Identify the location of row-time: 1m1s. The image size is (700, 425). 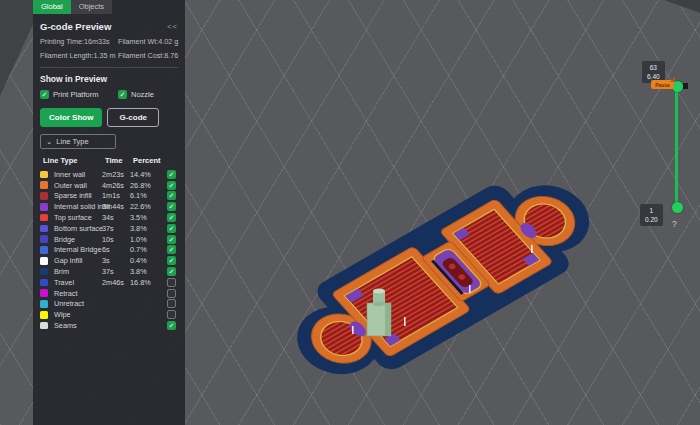
(116, 196).